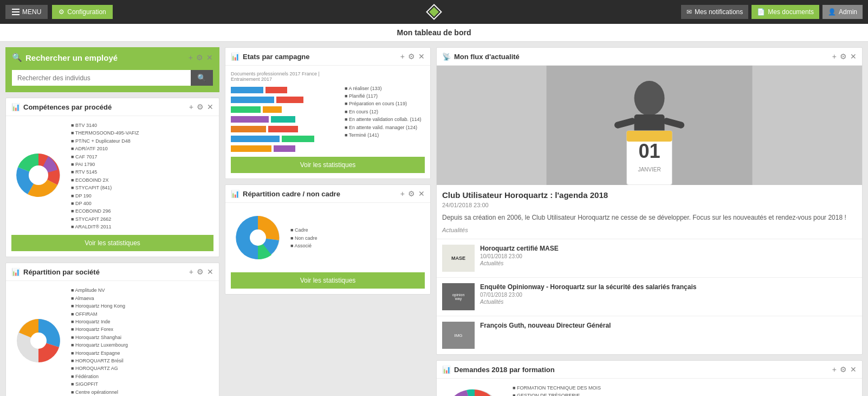 The height and width of the screenshot is (396, 868). What do you see at coordinates (202, 107) in the screenshot?
I see `competences-actions: + ⚙ ✕` at bounding box center [202, 107].